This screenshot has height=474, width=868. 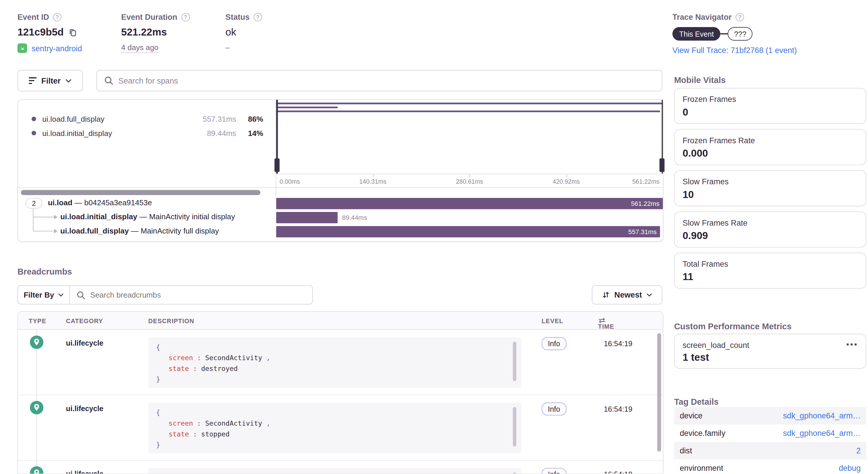 What do you see at coordinates (231, 32) in the screenshot?
I see `status-value: ok` at bounding box center [231, 32].